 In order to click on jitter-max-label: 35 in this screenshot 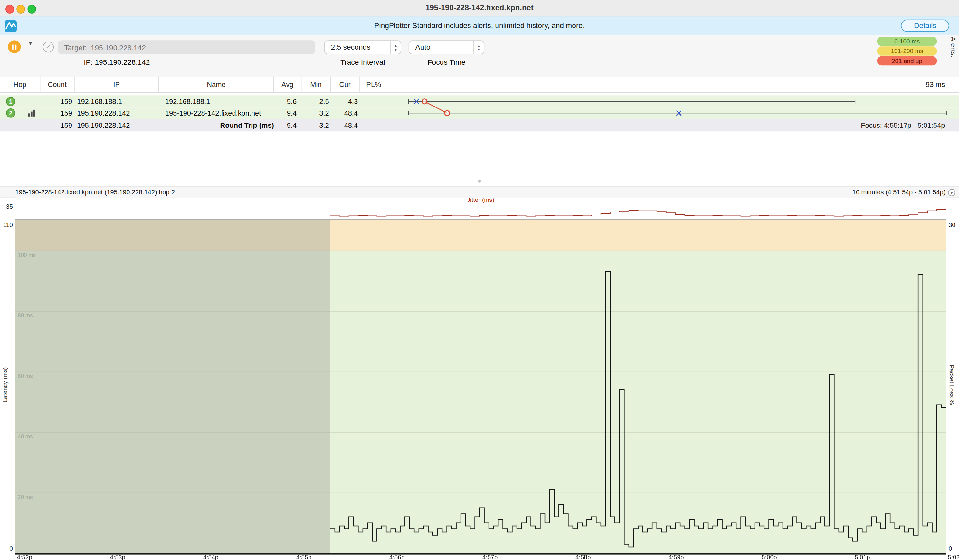, I will do `click(6, 207)`.